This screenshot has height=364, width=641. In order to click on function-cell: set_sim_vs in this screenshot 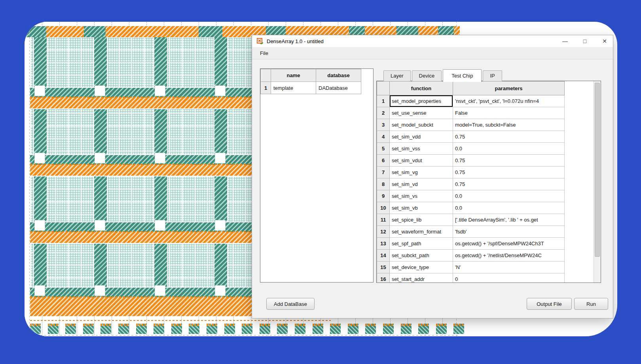, I will do `click(421, 196)`.